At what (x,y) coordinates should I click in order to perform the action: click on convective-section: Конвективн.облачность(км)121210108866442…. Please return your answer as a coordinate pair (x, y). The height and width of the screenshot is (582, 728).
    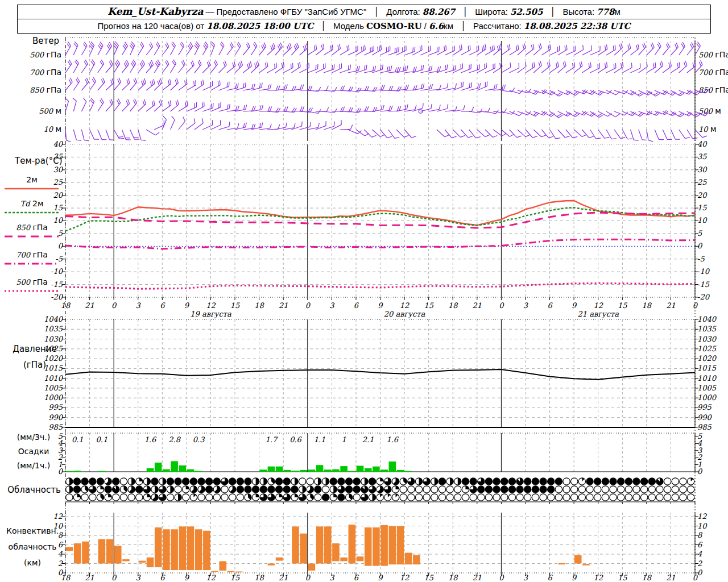
    Looking at the image, I should click on (357, 544).